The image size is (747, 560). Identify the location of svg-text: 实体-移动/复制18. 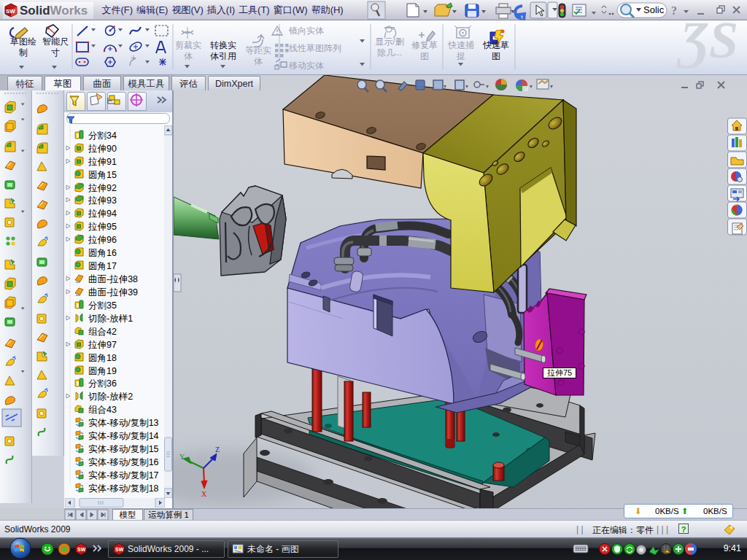
(124, 489).